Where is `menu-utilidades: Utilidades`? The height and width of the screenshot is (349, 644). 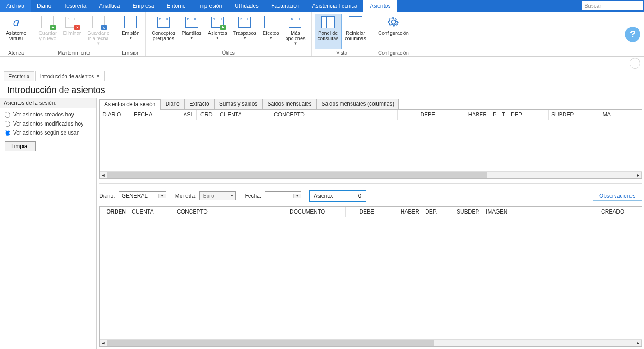 menu-utilidades: Utilidades is located at coordinates (246, 6).